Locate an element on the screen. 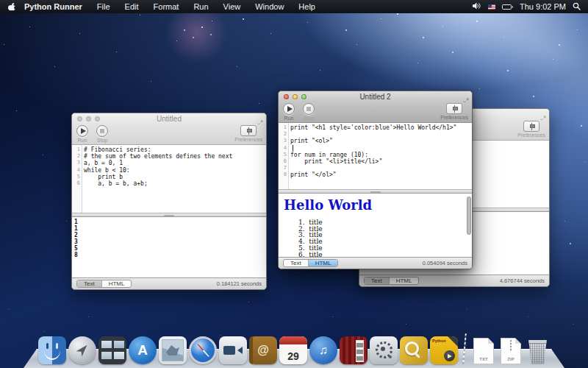 The image size is (588, 368). menu-help: Help is located at coordinates (307, 7).